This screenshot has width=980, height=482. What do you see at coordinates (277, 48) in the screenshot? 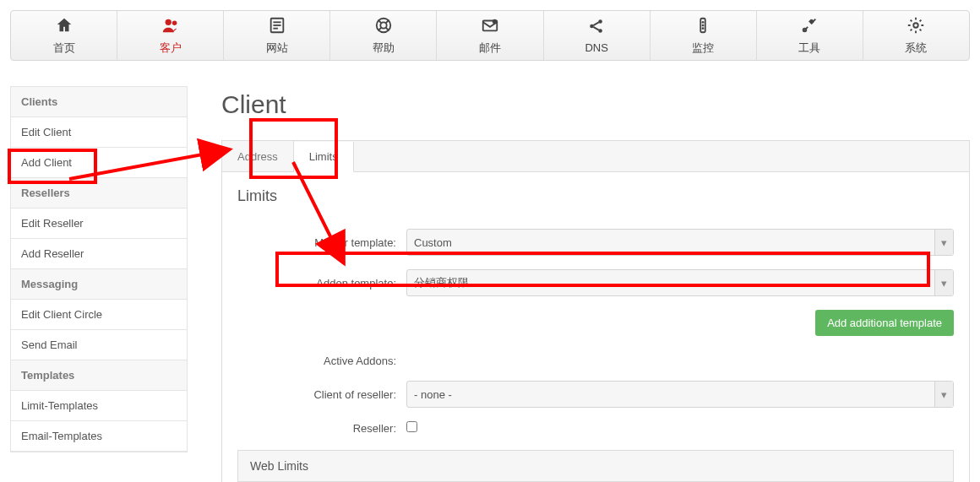
I see `nav-label: 网站` at bounding box center [277, 48].